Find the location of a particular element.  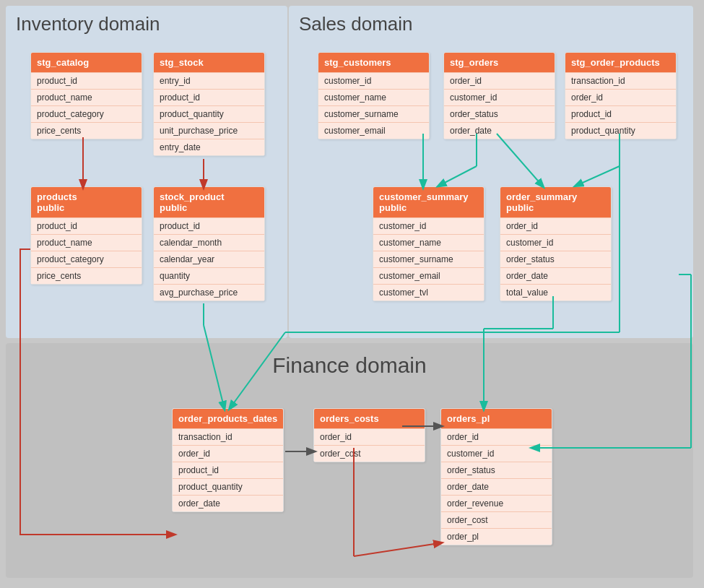

table-row: customer_tvl is located at coordinates (429, 292).